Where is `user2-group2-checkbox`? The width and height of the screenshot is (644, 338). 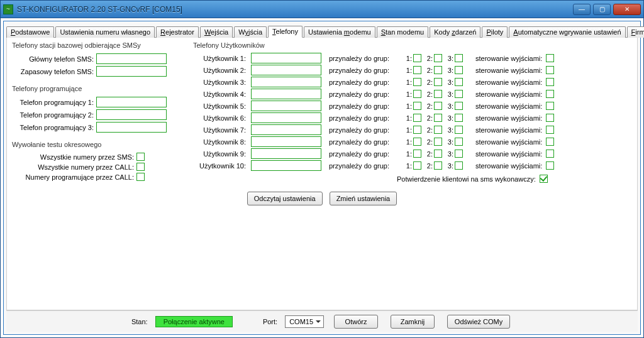 user2-group2-checkbox is located at coordinates (438, 70).